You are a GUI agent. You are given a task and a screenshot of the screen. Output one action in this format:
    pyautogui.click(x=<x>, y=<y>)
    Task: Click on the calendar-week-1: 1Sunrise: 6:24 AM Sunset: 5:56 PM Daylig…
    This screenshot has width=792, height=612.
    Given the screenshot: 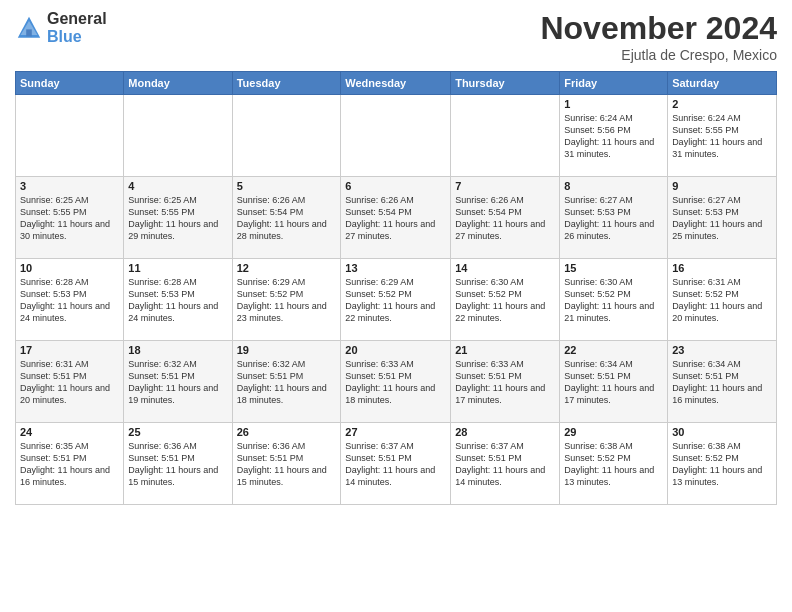 What is the action you would take?
    pyautogui.click(x=396, y=136)
    